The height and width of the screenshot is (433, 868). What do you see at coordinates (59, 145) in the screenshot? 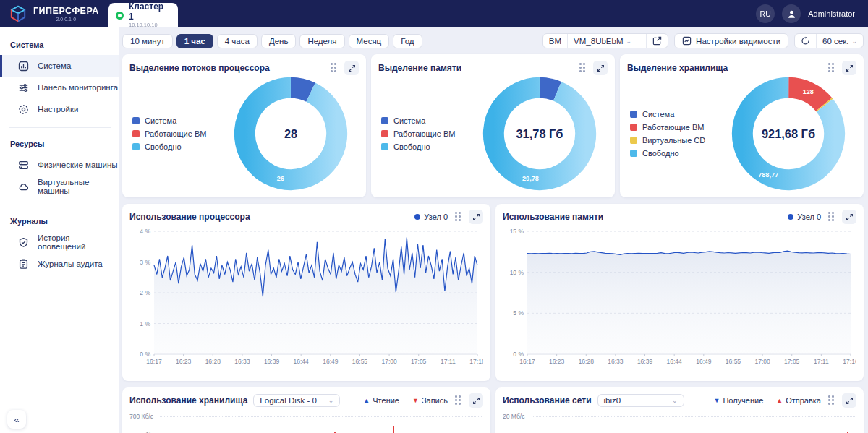
I see `sidebar-section-resources: Ресурсы` at bounding box center [59, 145].